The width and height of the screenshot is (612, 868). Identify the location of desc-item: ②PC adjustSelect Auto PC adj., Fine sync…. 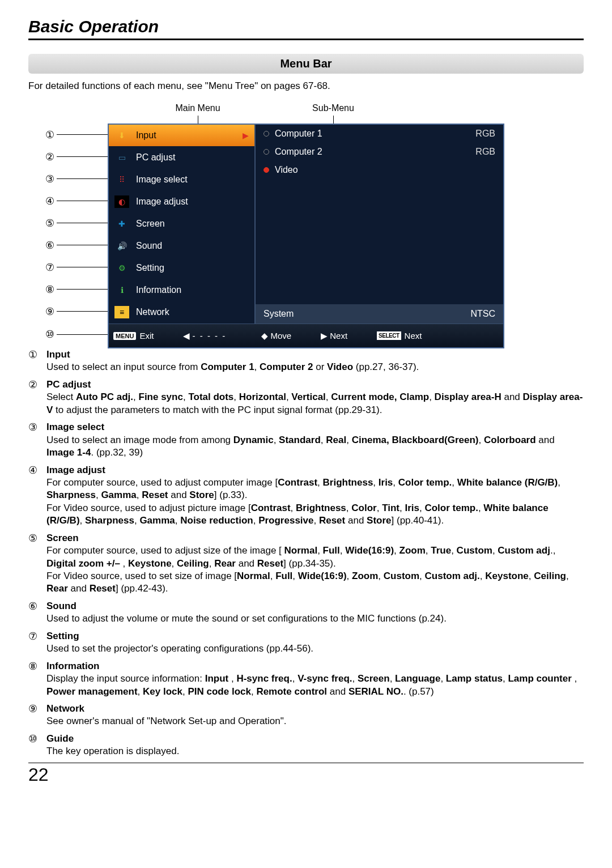
(306, 398).